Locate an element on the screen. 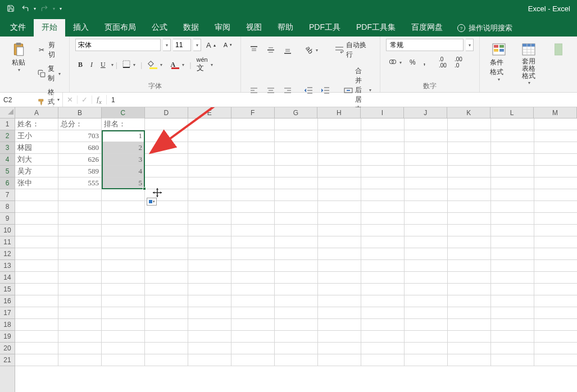 This screenshot has height=392, width=577. cell: 张中 is located at coordinates (37, 183).